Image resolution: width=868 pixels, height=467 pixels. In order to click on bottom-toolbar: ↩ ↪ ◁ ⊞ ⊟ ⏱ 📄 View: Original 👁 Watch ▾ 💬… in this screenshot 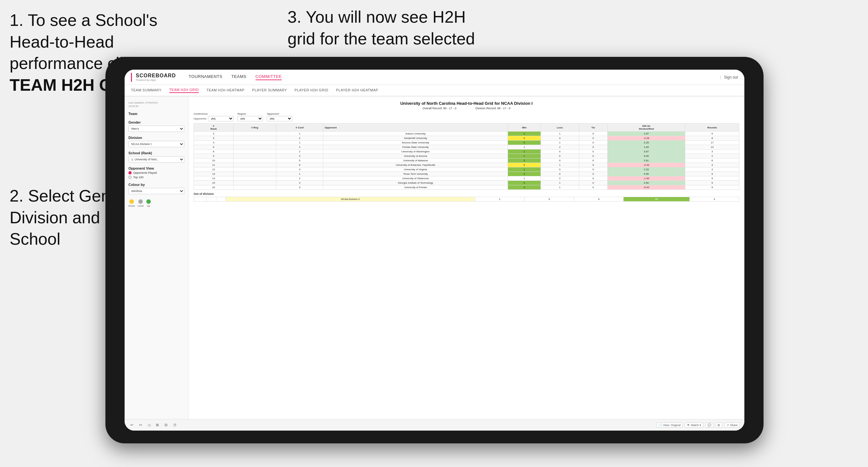, I will do `click(435, 425)`.